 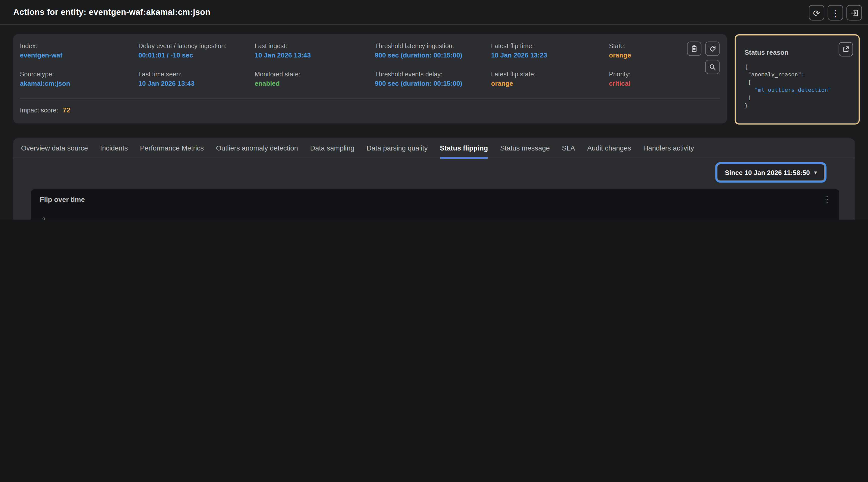 What do you see at coordinates (370, 99) in the screenshot?
I see `divider` at bounding box center [370, 99].